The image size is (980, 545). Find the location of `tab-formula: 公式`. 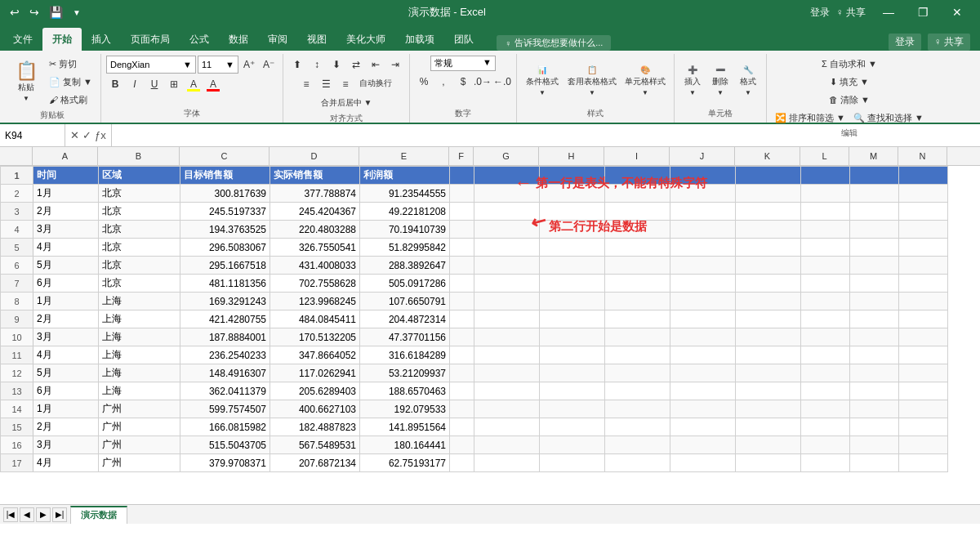

tab-formula: 公式 is located at coordinates (199, 39).